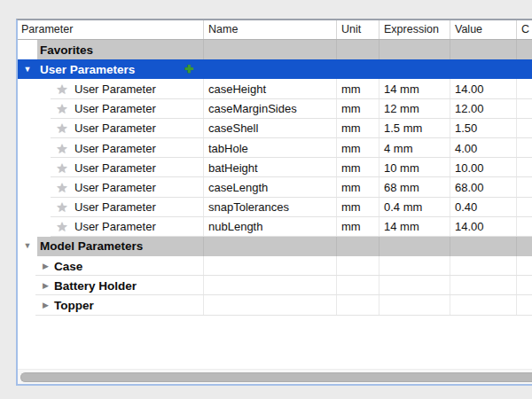  I want to click on param-row-batHeight: ★ User Parameter batHeight mm 10 mm 10.0…, so click(275, 168).